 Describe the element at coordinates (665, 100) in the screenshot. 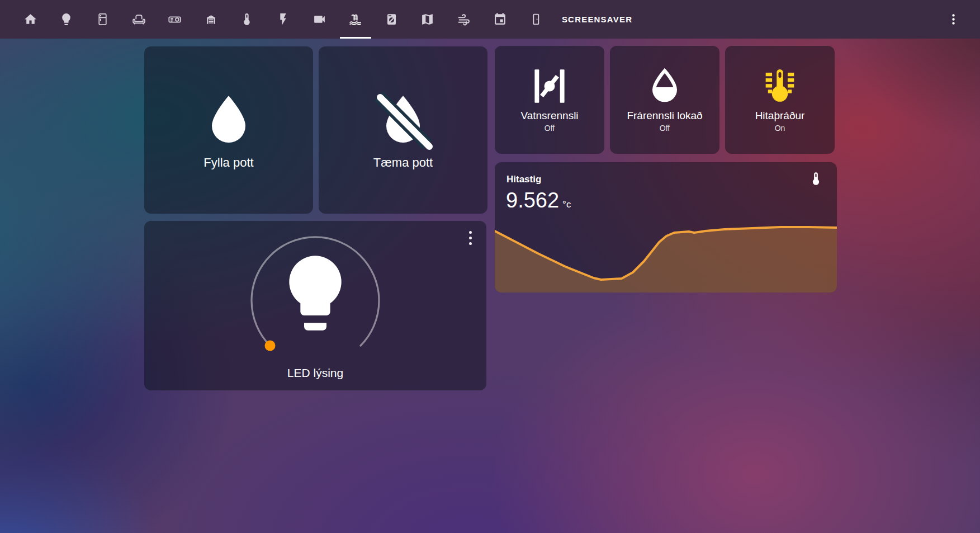

I see `drainage-switch-card: Frárennsli lokað Off` at that location.